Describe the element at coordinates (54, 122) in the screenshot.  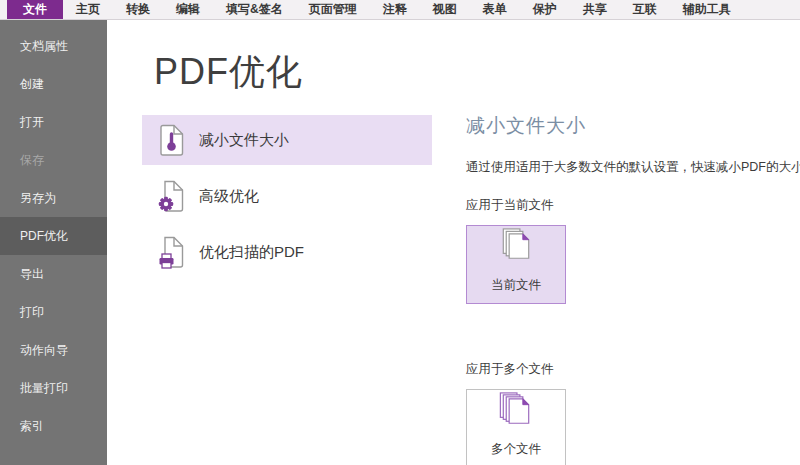
I see `sidebar-item-open: 打开` at that location.